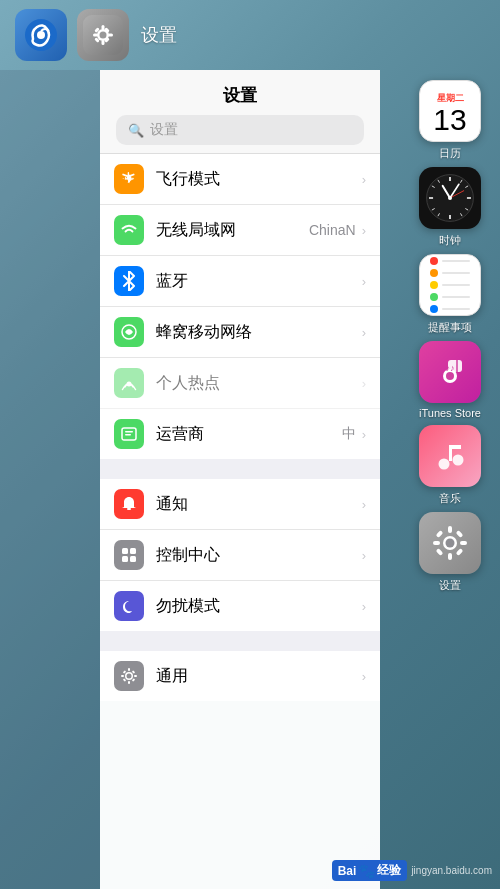 This screenshot has height=889, width=500. What do you see at coordinates (129, 230) in the screenshot?
I see `wifi-icon` at bounding box center [129, 230].